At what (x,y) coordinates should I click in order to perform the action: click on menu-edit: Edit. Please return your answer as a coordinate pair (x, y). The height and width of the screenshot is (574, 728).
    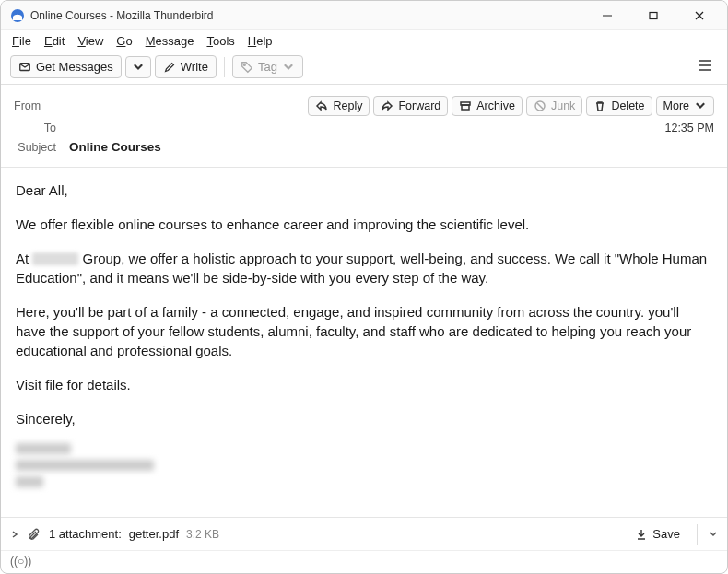
    Looking at the image, I should click on (54, 41).